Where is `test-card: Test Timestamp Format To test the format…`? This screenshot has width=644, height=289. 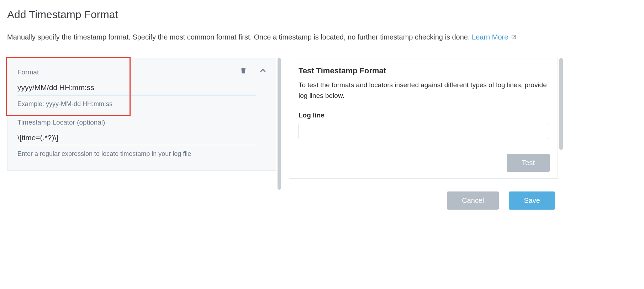 test-card: Test Timestamp Format To test the format… is located at coordinates (423, 103).